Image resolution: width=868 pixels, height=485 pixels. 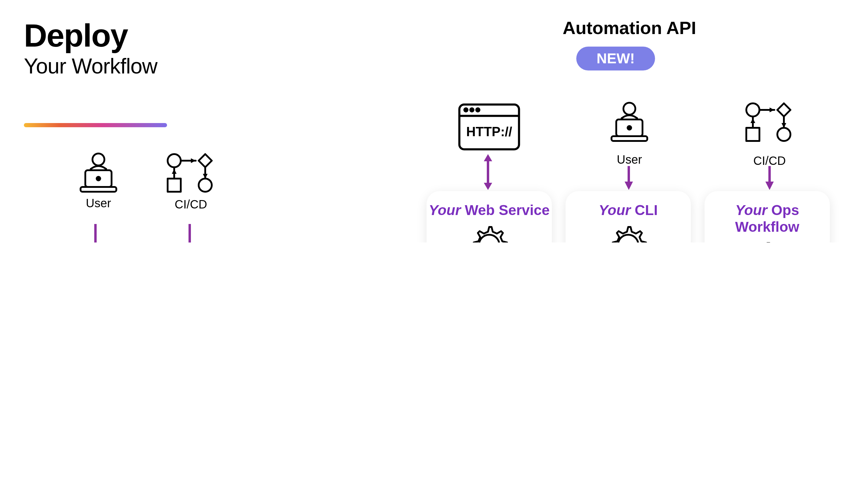 I want to click on cicd-label: CI/CD, so click(x=191, y=204).